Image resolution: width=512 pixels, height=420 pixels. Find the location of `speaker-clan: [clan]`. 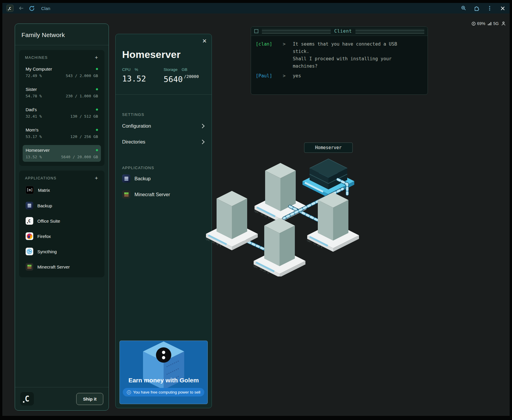

speaker-clan: [clan] is located at coordinates (269, 55).